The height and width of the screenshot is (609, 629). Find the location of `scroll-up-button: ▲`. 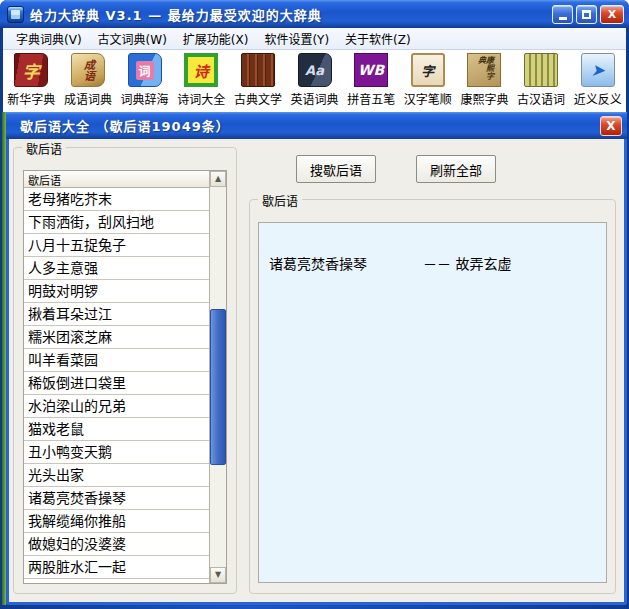

scroll-up-button: ▲ is located at coordinates (218, 179).